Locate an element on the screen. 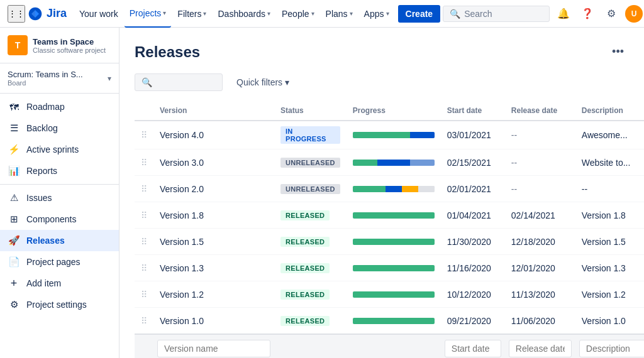 The height and width of the screenshot is (358, 644). col-progress: Progress is located at coordinates (394, 111).